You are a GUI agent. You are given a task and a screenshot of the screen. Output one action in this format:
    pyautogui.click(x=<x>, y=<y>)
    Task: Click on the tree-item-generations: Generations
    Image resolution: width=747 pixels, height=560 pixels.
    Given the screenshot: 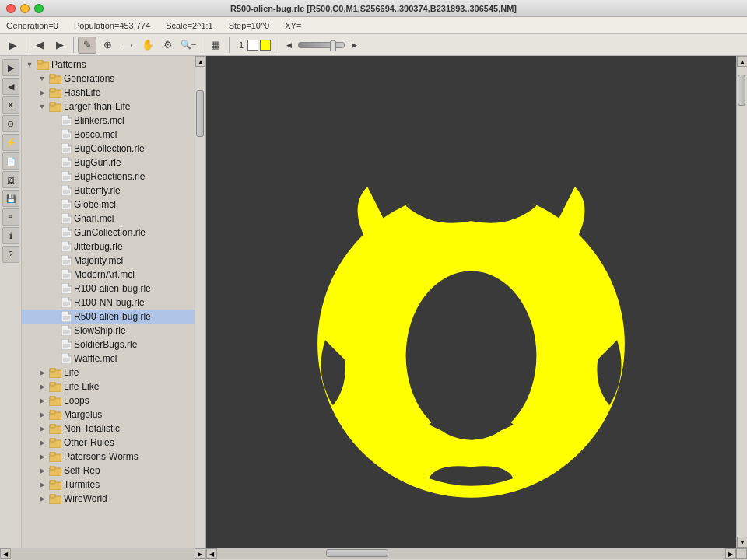 What is the action you would take?
    pyautogui.click(x=108, y=79)
    